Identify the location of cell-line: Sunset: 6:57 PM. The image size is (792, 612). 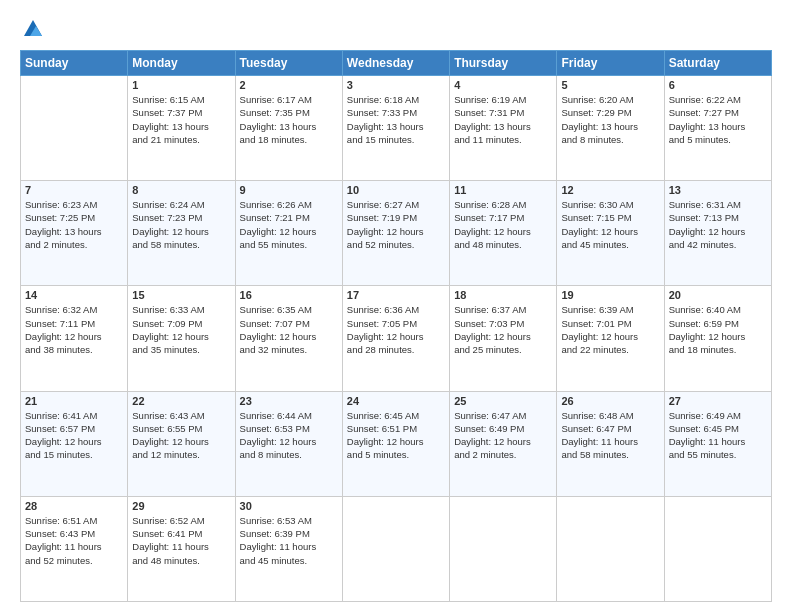
(74, 428).